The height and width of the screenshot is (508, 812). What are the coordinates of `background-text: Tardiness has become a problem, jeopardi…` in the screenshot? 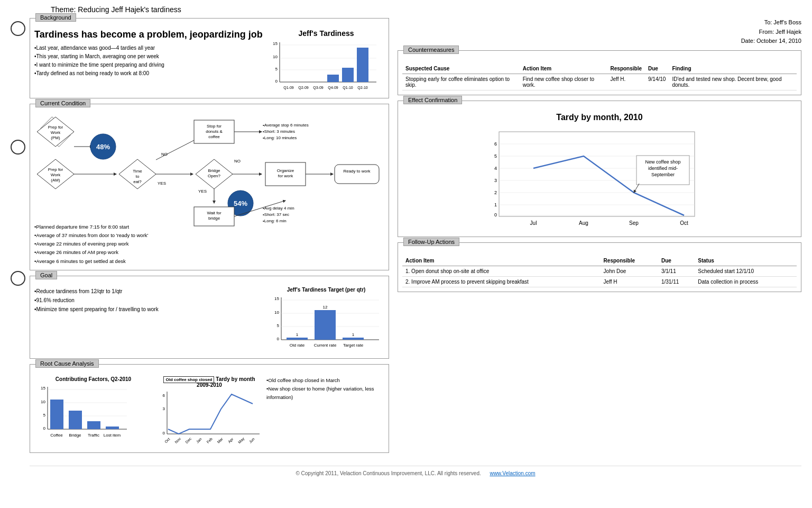 It's located at (149, 61).